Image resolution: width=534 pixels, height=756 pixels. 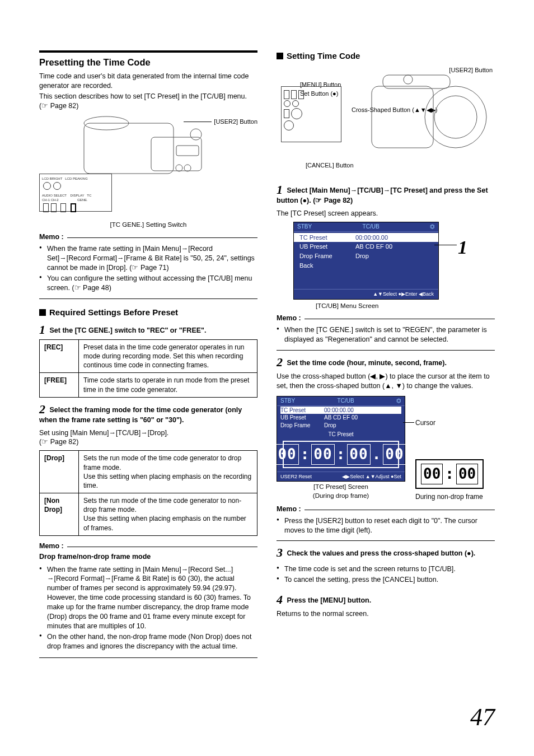 What do you see at coordinates (449, 474) in the screenshot?
I see `non-drop-digit-box: 00:00` at bounding box center [449, 474].